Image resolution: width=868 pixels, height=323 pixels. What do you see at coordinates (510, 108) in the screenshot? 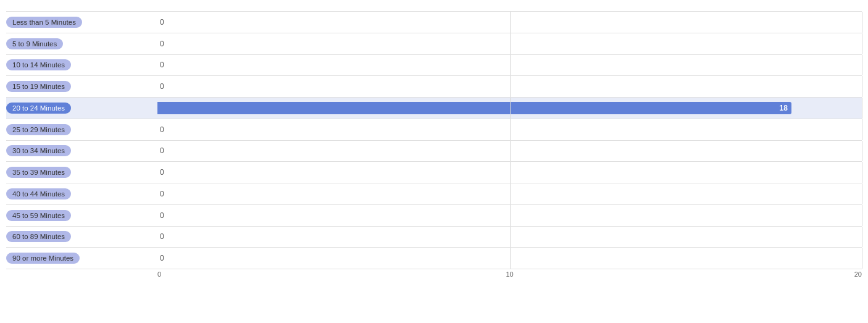
I see `bar-section: 18` at bounding box center [510, 108].